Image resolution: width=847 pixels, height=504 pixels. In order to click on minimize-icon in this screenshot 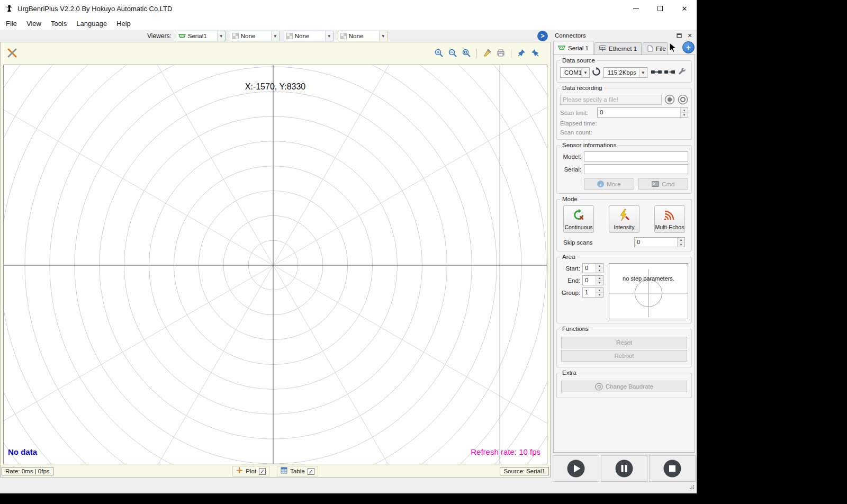, I will do `click(636, 8)`.